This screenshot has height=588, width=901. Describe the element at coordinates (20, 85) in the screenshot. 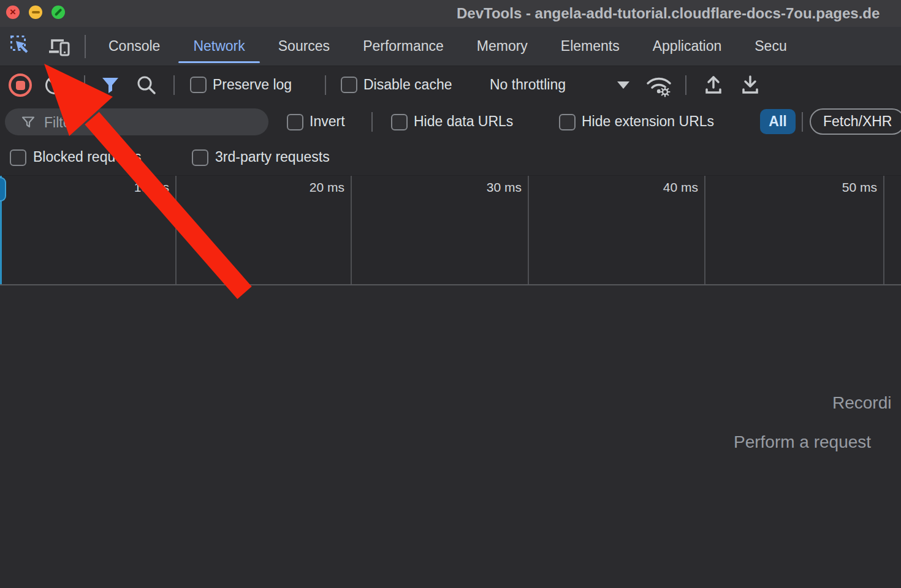

I see `record-network-log-button` at that location.